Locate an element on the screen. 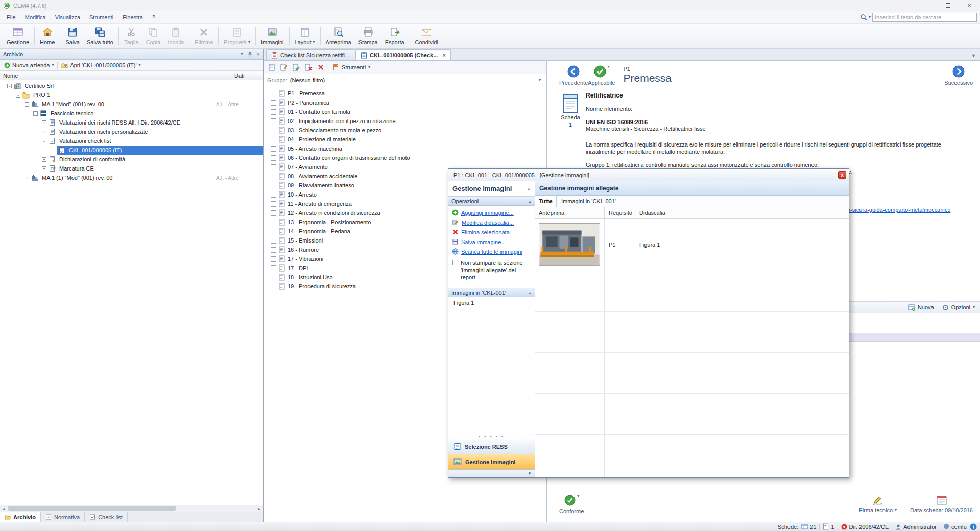 This screenshot has width=980, height=531. info-globe-icon is located at coordinates (973, 527).